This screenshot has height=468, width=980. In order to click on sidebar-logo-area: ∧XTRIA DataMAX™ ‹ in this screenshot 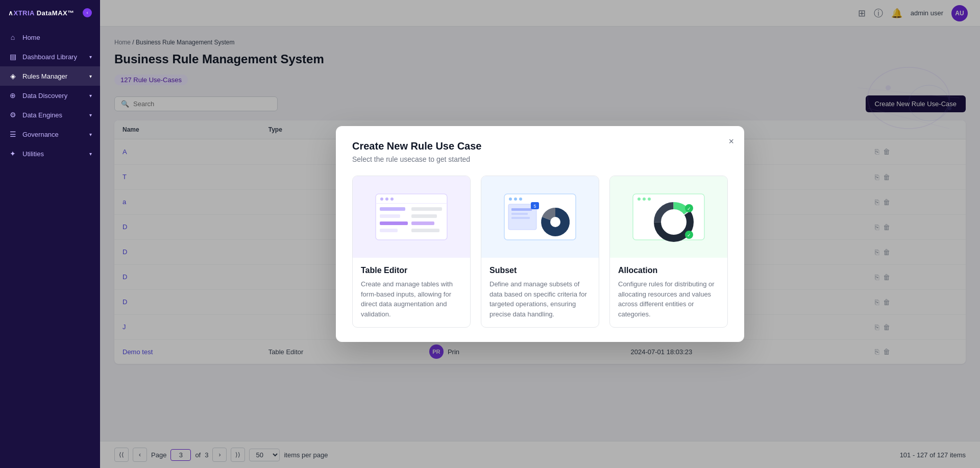, I will do `click(50, 12)`.